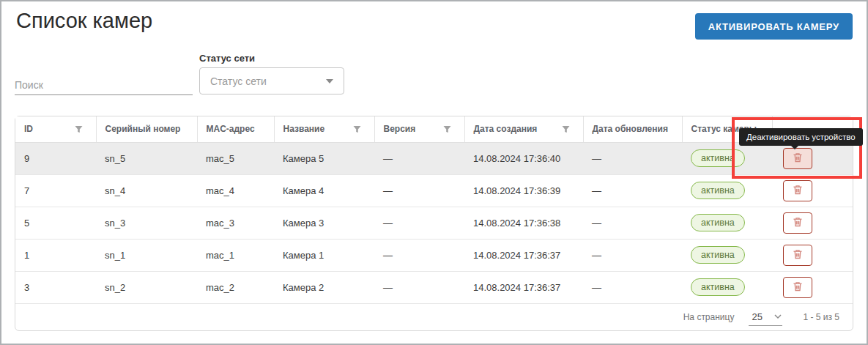 The width and height of the screenshot is (868, 345). What do you see at coordinates (434, 158) in the screenshot?
I see `table-row: 9sn_5mac_5Камера 5—14.08.2024 17:36:40—а…` at bounding box center [434, 158].